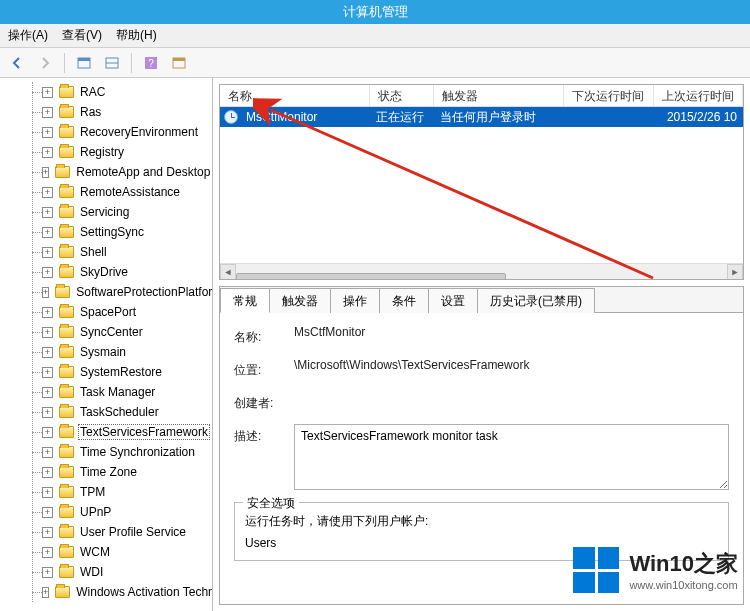 This screenshot has width=750, height=611. Describe the element at coordinates (122, 232) in the screenshot. I see `tree-item: +SettingSync` at that location.